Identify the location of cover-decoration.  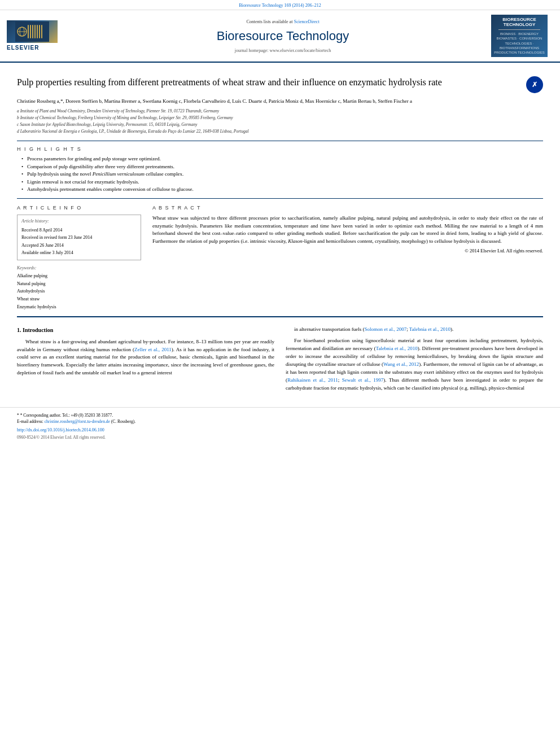
(519, 29).